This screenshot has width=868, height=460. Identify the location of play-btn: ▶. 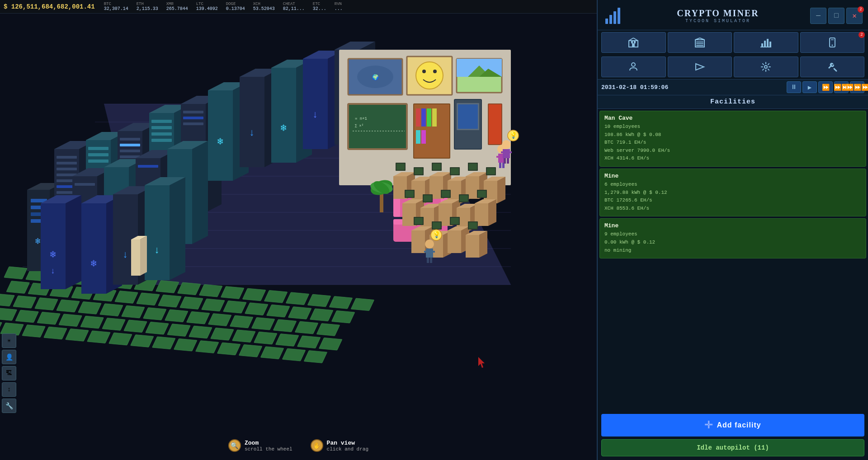
(810, 87).